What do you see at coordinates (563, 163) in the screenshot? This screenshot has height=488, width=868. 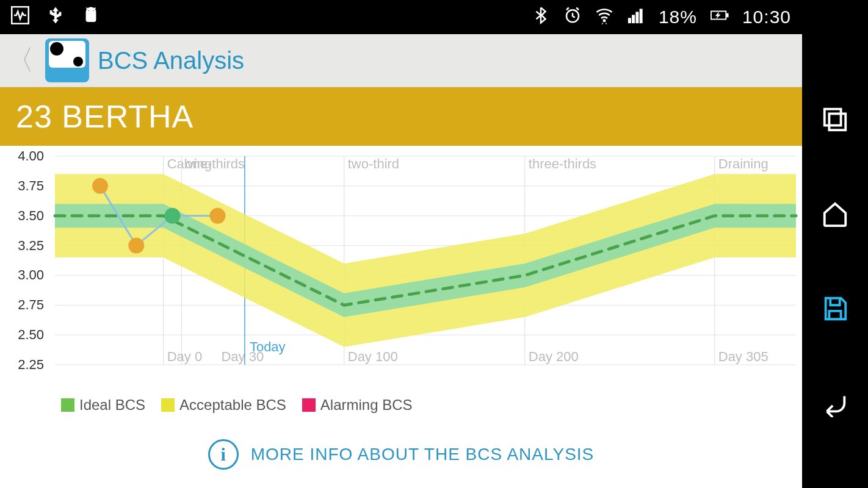 I see `svg-text: three-thirds` at bounding box center [563, 163].